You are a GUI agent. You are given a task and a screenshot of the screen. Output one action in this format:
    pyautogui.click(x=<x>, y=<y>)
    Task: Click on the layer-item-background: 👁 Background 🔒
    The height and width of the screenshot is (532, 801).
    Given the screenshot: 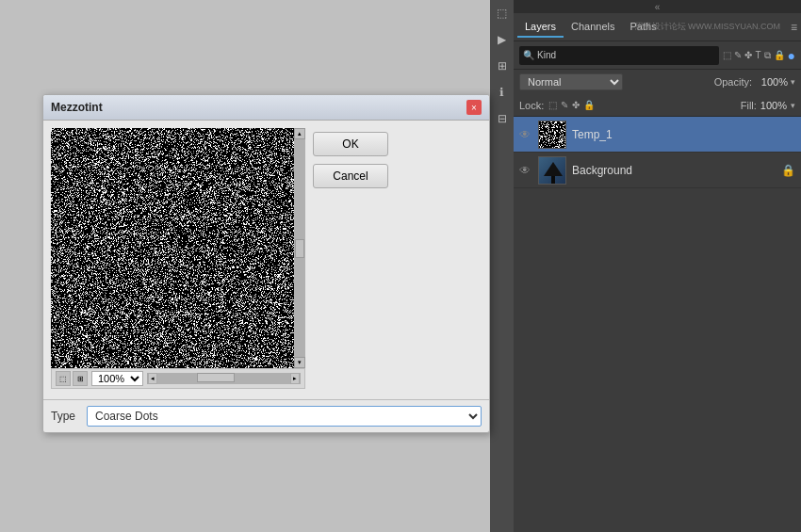 What is the action you would take?
    pyautogui.click(x=658, y=170)
    